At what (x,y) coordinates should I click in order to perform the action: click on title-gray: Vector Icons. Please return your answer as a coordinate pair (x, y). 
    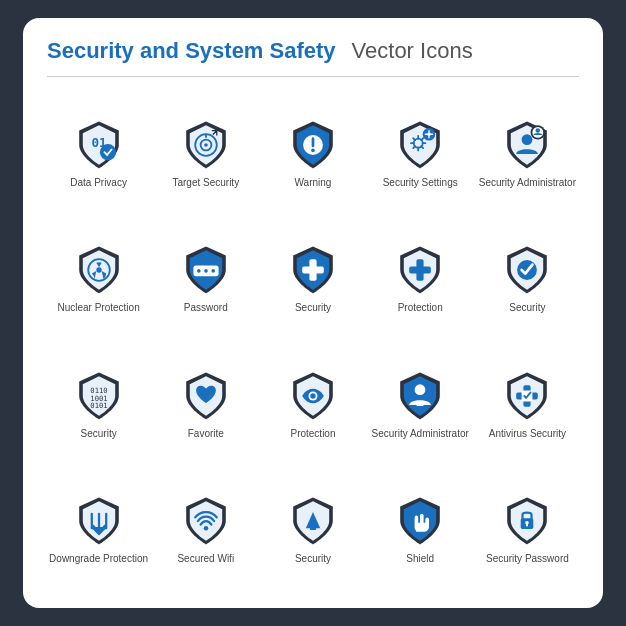
    Looking at the image, I should click on (412, 51).